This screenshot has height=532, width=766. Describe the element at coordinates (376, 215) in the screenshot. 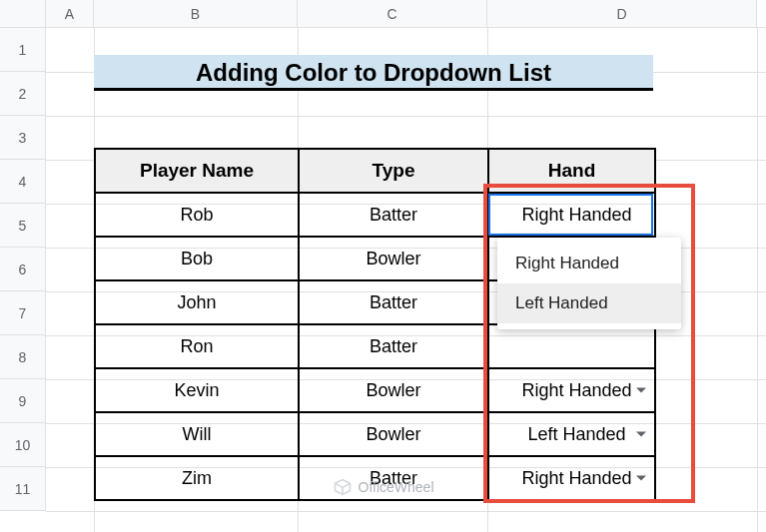

I see `table-row: Rob Batter Right Handed` at that location.